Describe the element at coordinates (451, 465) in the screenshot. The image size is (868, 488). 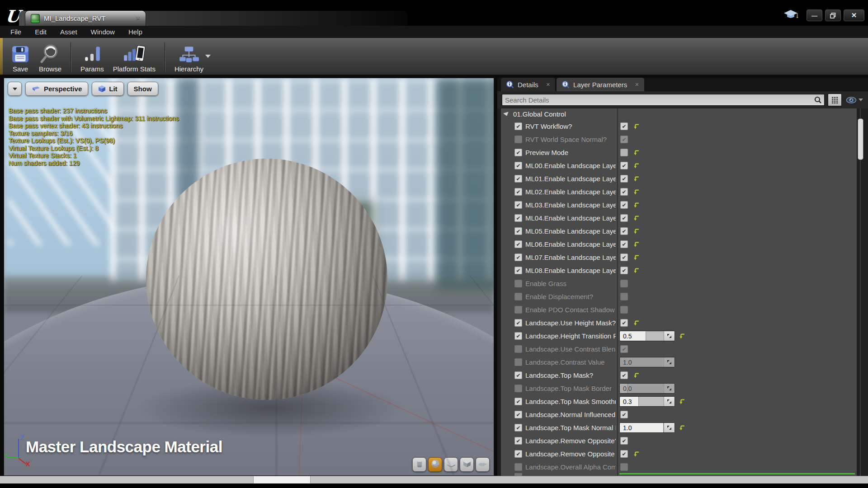
I see `preview-shape-plane-button` at that location.